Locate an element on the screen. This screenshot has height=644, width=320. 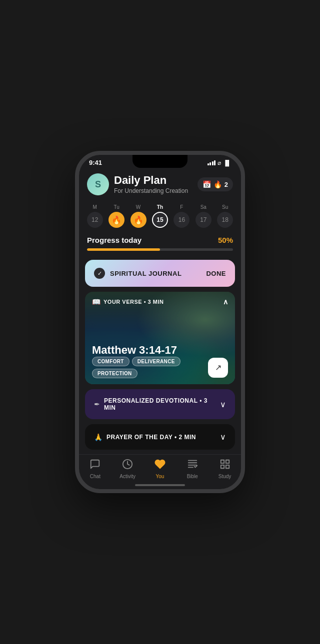
devotional-title: PERSONALIZED DEVOTIONAL • 3 MIN is located at coordinates (162, 404).